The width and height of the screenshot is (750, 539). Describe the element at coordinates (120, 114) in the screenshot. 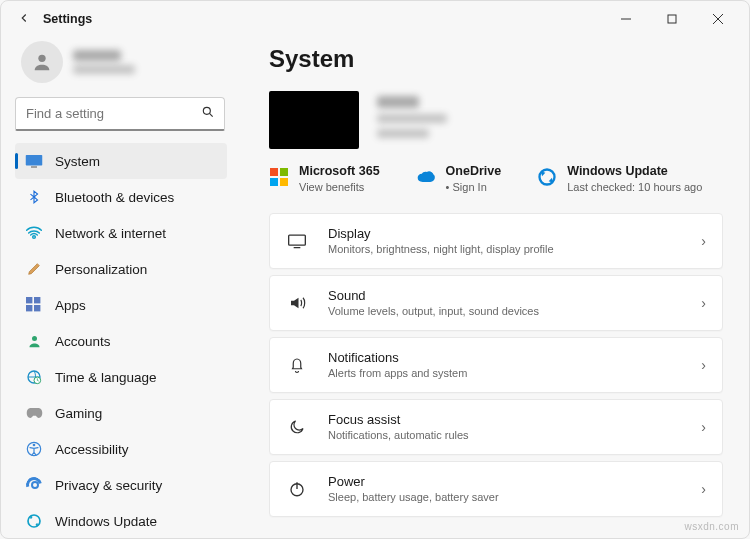

I see `search-box` at that location.